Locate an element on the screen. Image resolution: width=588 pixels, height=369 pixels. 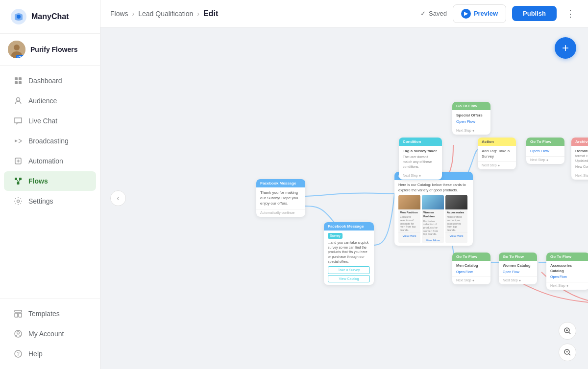
card-men-btn: View More is located at coordinates (410, 236).